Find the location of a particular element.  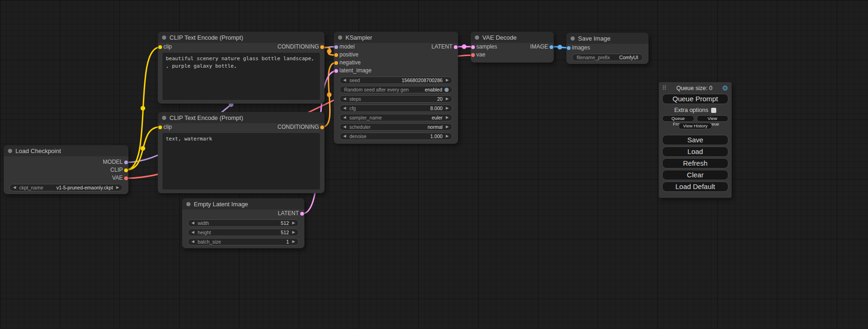

slot-row: latent_image is located at coordinates (396, 71).